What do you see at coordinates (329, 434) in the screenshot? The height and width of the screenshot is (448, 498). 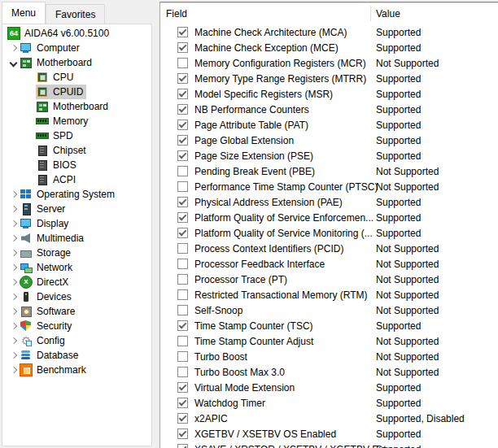 I see `feature-row: XGETBV / XSETBV OS Enabled Supported` at bounding box center [329, 434].